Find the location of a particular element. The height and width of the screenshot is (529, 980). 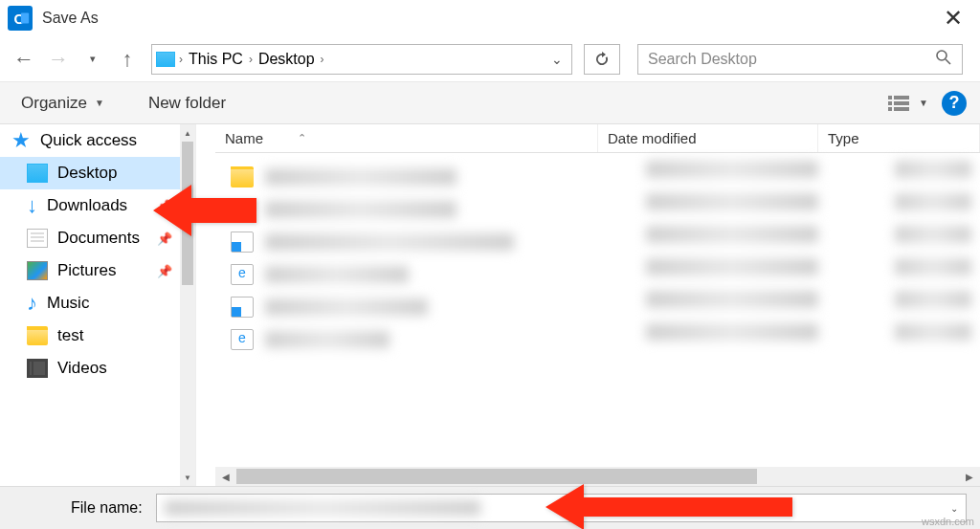

shortcut-icon is located at coordinates (242, 307).